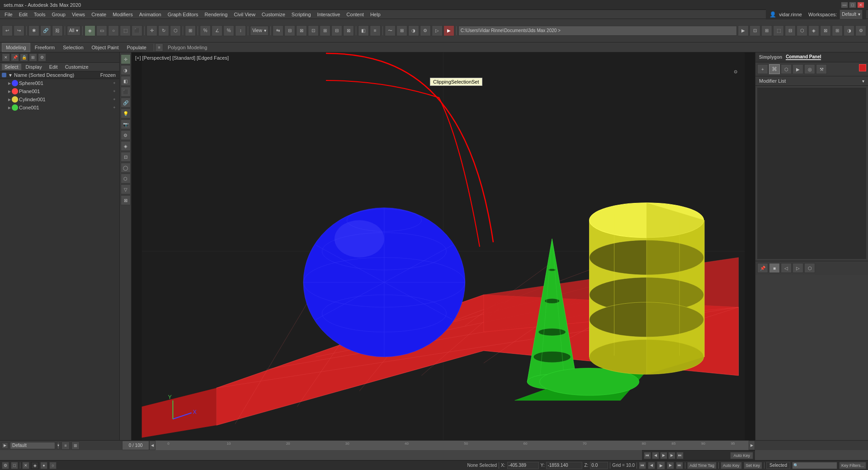 Image resolution: width=868 pixels, height=470 pixels. Describe the element at coordinates (33, 57) in the screenshot. I see `se-cols: ⊞` at that location.